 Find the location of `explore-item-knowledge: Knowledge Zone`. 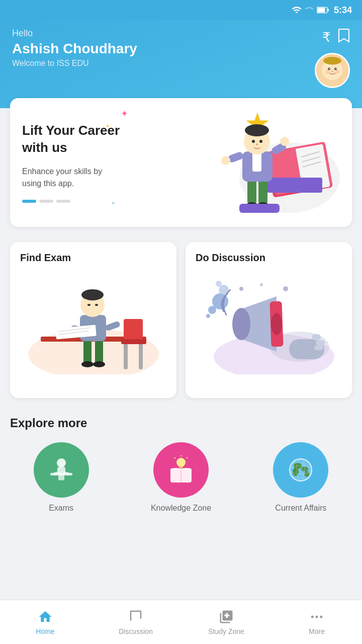

explore-item-knowledge: Knowledge Zone is located at coordinates (181, 477).